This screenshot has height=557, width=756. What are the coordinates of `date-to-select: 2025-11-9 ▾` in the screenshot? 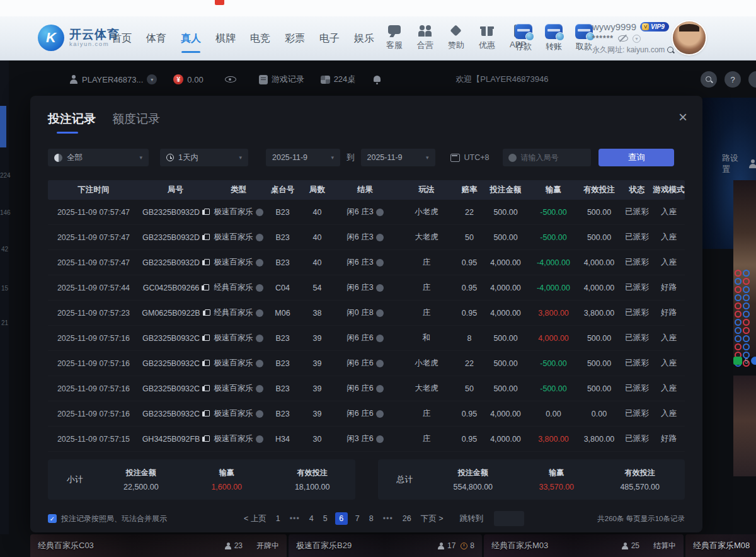 It's located at (398, 158).